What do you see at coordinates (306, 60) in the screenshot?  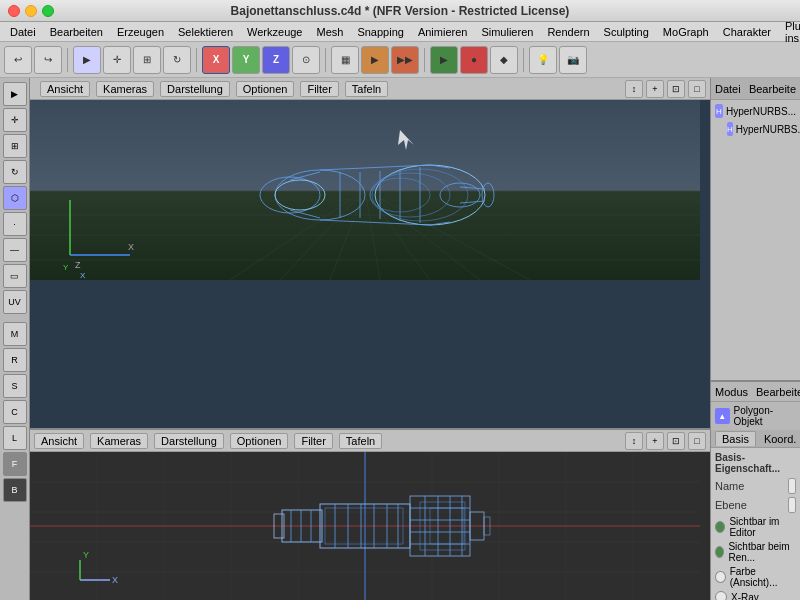 I see `space-mode: ⊙` at bounding box center [306, 60].